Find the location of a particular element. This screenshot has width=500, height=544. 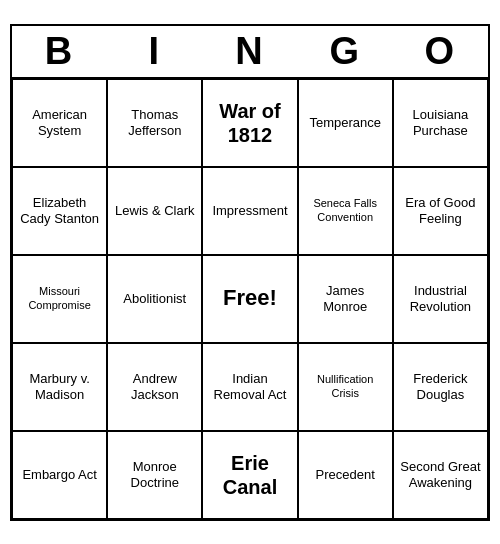

bingo-cell: Missouri Compromise is located at coordinates (60, 299).